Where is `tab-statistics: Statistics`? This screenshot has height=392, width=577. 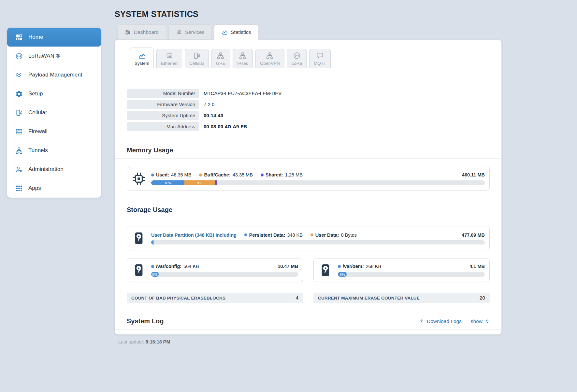
tab-statistics: Statistics is located at coordinates (236, 32).